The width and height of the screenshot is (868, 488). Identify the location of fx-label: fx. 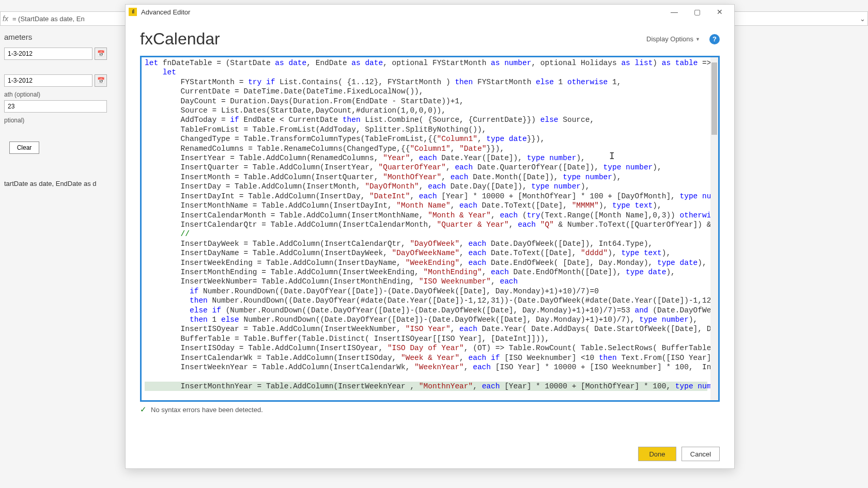
(5, 19).